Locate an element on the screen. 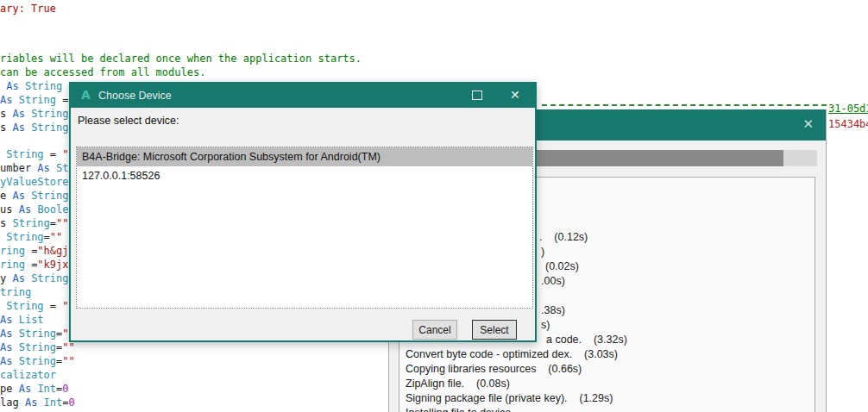 This screenshot has width=868, height=412. device-list-item: B4A-Bridge: Microsoft Corporation Subsys… is located at coordinates (305, 157).